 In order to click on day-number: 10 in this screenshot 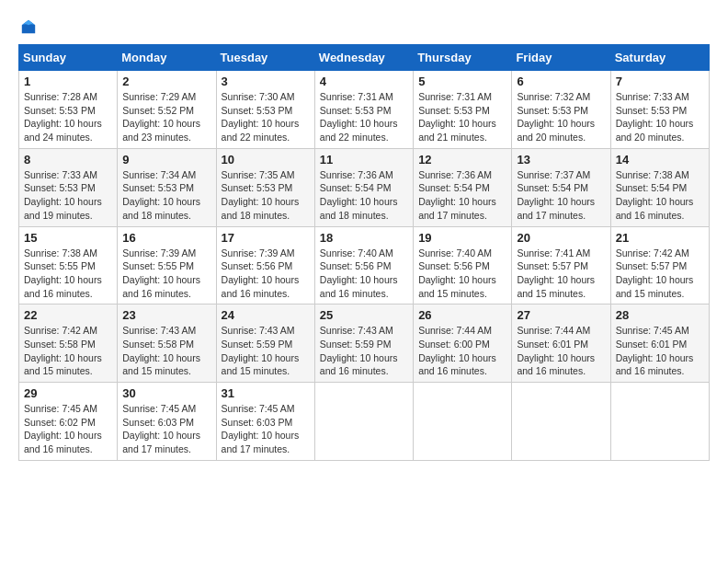, I will do `click(266, 160)`.